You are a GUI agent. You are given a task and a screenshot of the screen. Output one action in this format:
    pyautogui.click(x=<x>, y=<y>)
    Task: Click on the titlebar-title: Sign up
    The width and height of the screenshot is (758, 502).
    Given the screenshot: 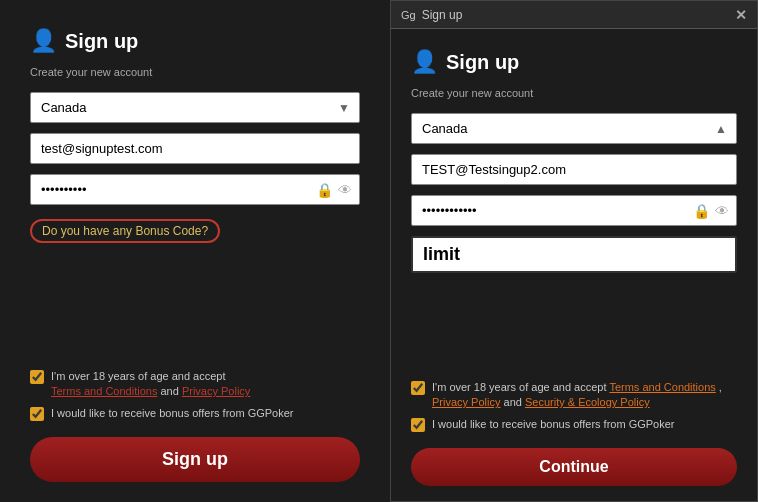 What is the action you would take?
    pyautogui.click(x=442, y=15)
    